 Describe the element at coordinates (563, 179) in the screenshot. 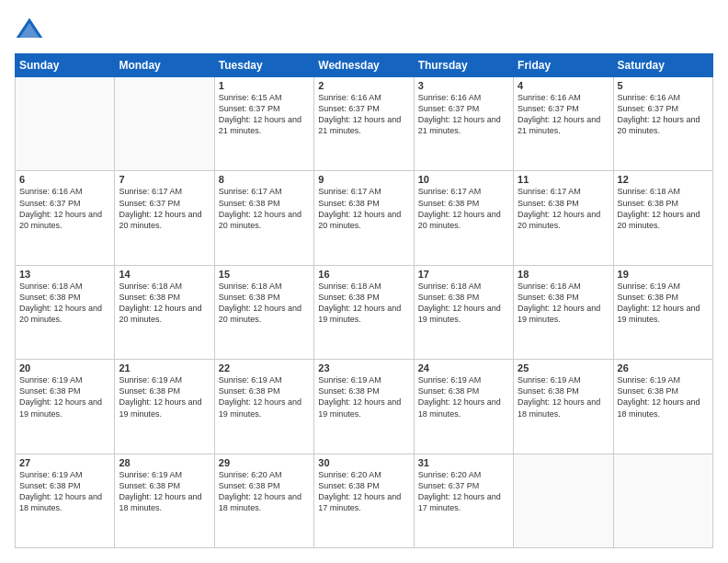

I see `day-number: 11` at that location.